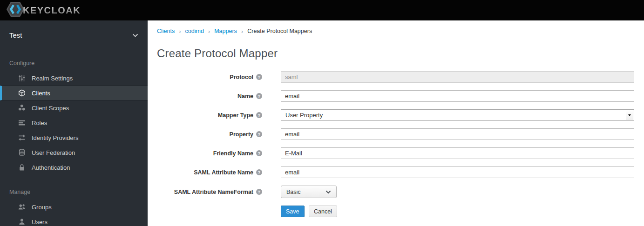 Image resolution: width=644 pixels, height=226 pixels. I want to click on save-button: Save, so click(292, 211).